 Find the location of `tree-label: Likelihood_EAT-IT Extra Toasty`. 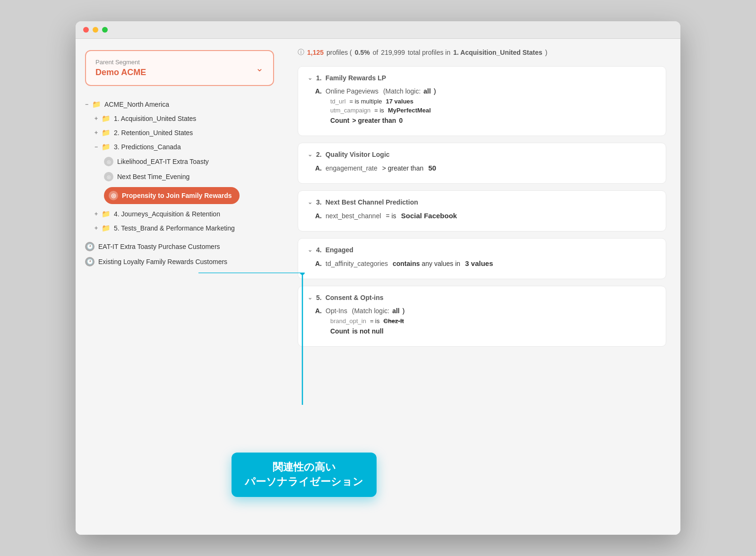

tree-label: Likelihood_EAT-IT Extra Toasty is located at coordinates (163, 162).